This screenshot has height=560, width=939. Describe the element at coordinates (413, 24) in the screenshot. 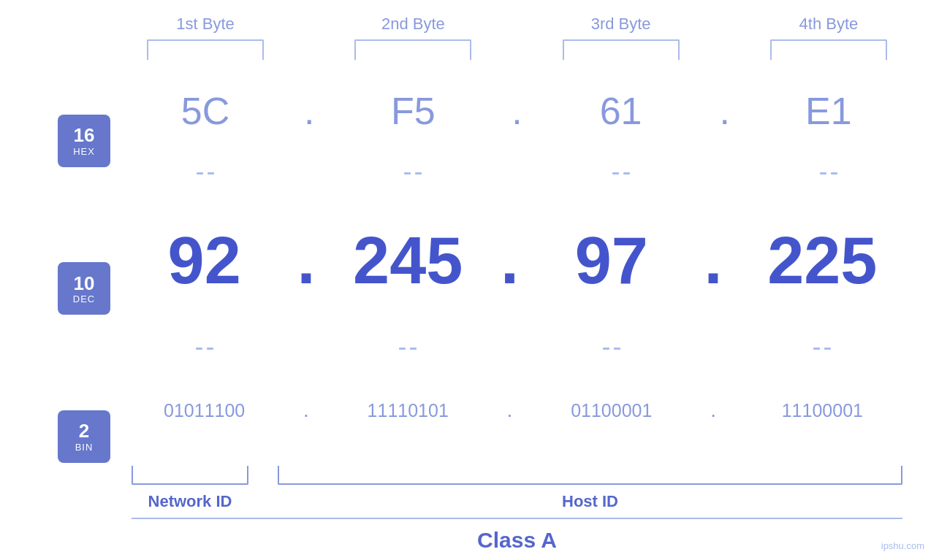

I see `byte-label-2: 2nd Byte` at that location.